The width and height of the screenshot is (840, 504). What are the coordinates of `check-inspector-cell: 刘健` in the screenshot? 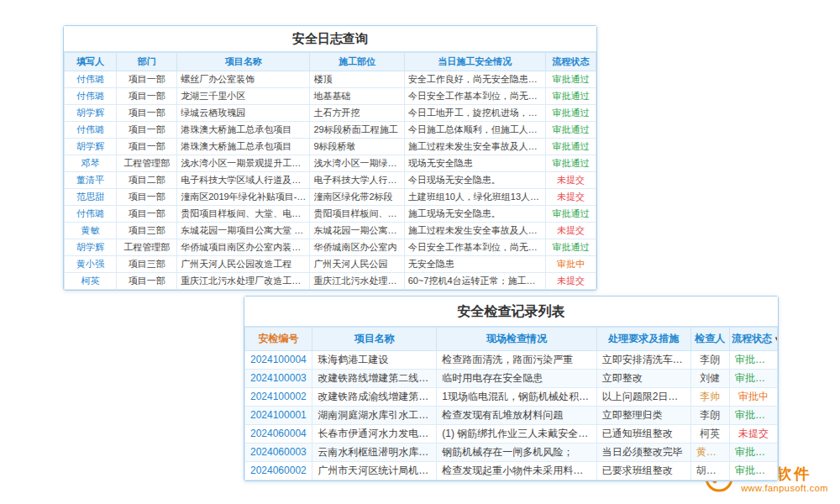 It's located at (710, 379).